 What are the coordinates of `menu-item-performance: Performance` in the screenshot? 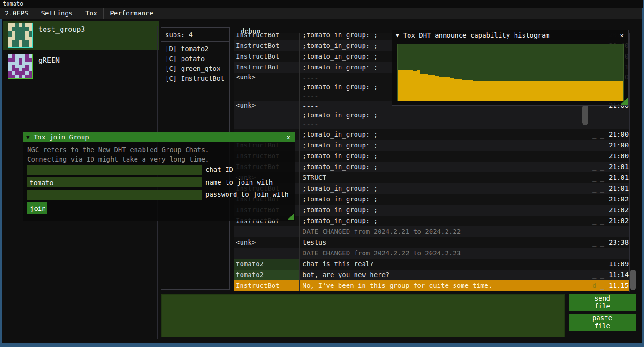 It's located at (131, 14).